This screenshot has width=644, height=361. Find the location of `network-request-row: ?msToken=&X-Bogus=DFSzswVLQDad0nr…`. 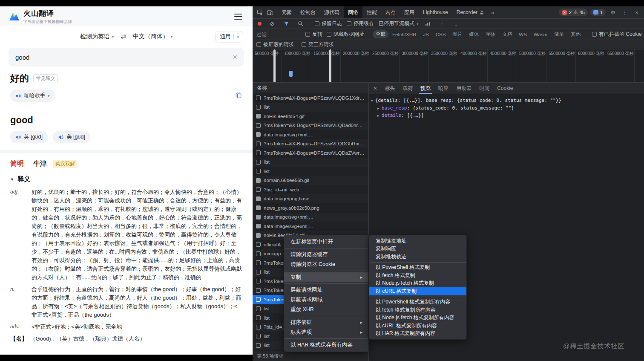

network-request-row: ?msToken=&X-Bogus=DFSzswVLQDad0nr… is located at coordinates (310, 126).